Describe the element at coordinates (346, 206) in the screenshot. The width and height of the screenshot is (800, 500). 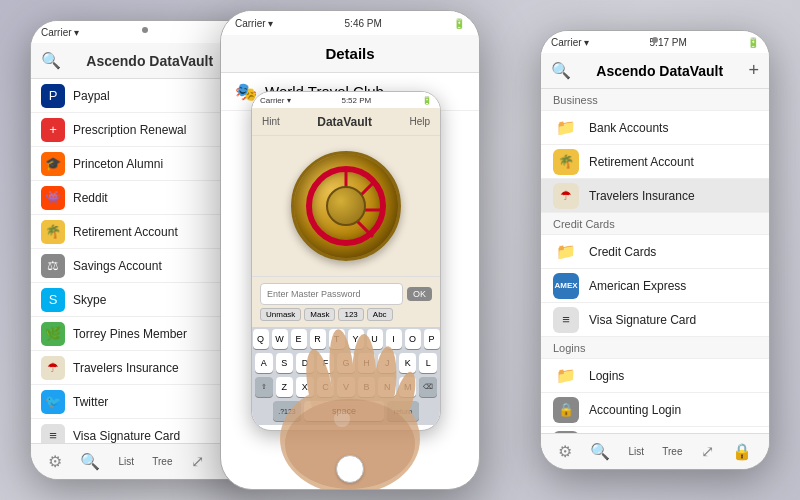
I see `vault-center` at that location.